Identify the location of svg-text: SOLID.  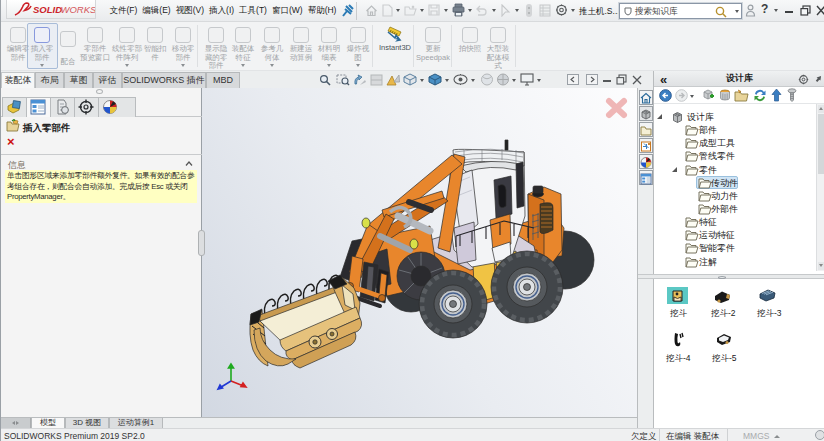
(48, 10).